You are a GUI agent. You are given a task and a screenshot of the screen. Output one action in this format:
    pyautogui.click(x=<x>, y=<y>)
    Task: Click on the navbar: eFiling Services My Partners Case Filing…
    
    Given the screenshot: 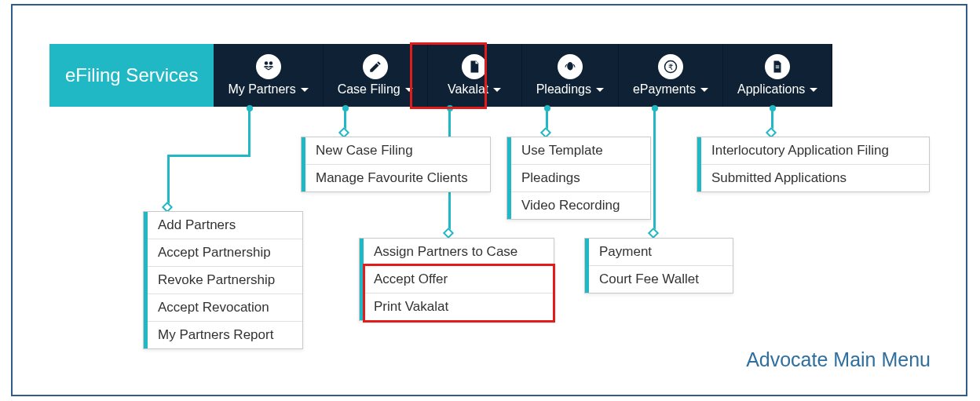 What is the action you would take?
    pyautogui.click(x=441, y=75)
    